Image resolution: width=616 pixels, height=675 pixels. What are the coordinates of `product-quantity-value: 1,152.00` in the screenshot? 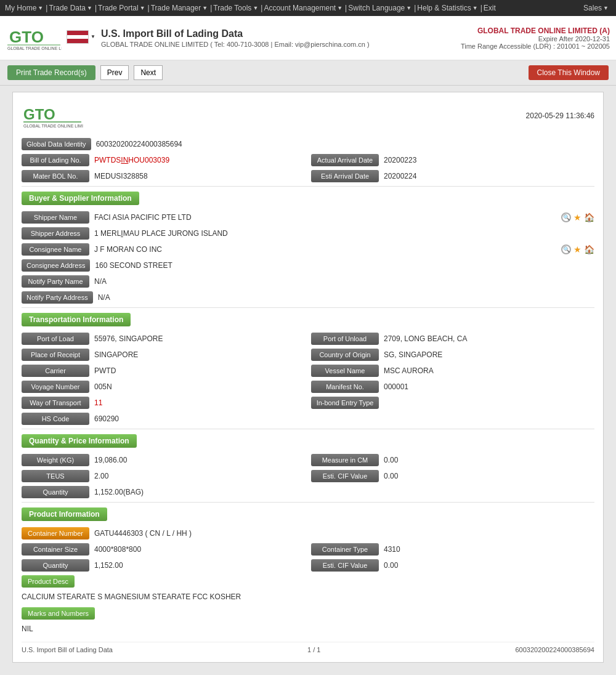 It's located at (200, 565).